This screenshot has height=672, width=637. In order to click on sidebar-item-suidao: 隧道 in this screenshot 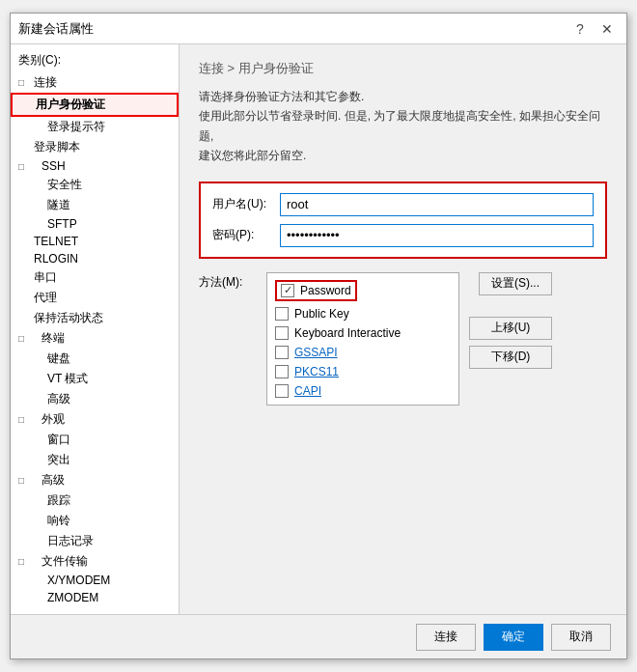, I will do `click(95, 205)`.